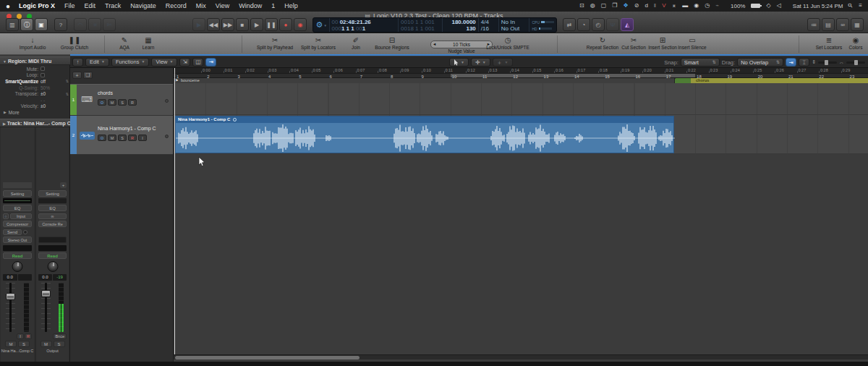 The width and height of the screenshot is (868, 366). Describe the element at coordinates (637, 6) in the screenshot. I see `sync-icon: ⊘` at that location.